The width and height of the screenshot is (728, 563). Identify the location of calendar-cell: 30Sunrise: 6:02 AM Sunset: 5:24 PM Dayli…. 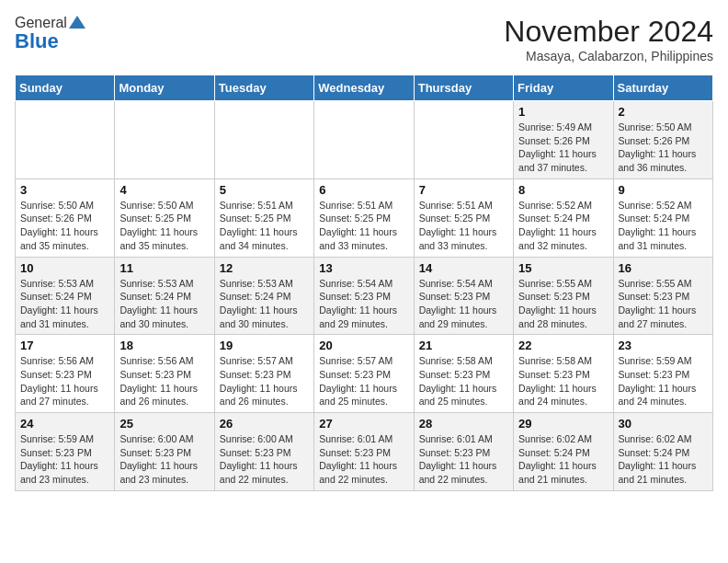
(663, 453).